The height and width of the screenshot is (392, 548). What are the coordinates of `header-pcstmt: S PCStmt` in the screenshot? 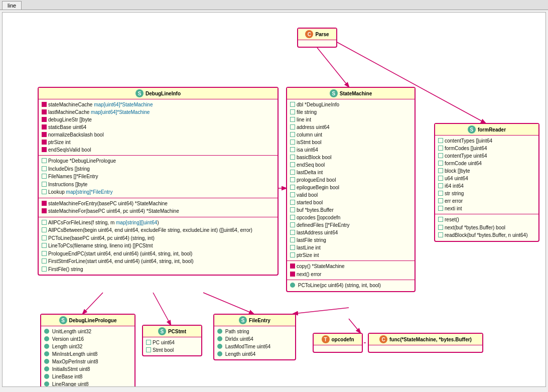 It's located at (172, 331).